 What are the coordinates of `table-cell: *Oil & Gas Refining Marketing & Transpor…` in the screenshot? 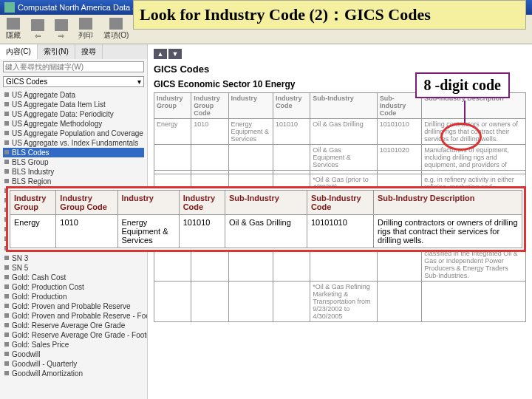 It's located at (344, 301).